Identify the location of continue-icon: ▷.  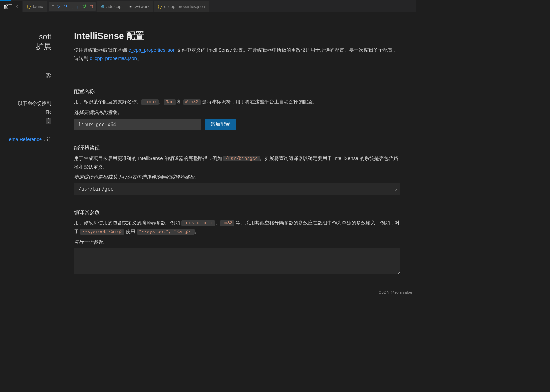
(59, 6).